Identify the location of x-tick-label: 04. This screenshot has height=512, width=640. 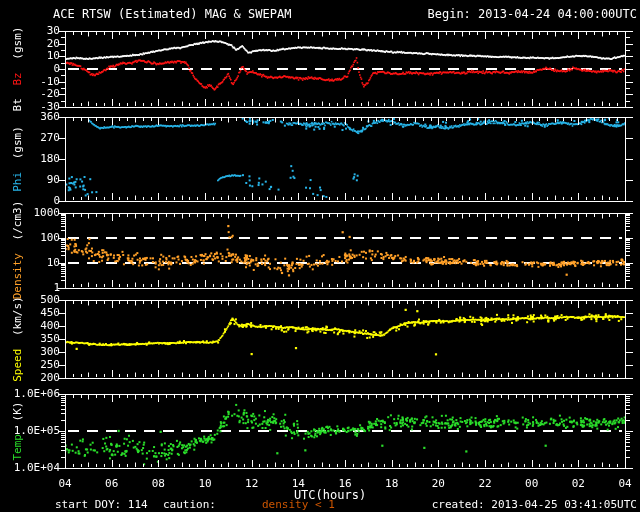
(625, 484).